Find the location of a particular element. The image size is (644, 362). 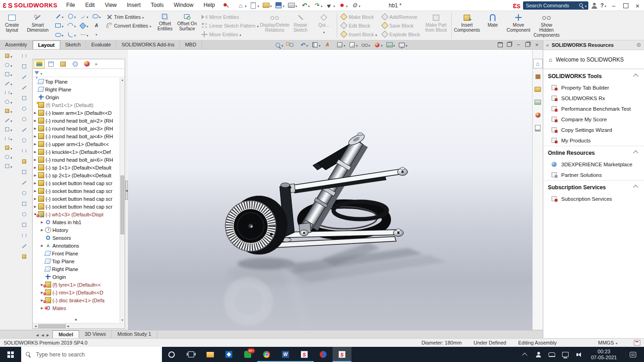

make-part-from-block-button: Make Part from Block is located at coordinates (436, 26).